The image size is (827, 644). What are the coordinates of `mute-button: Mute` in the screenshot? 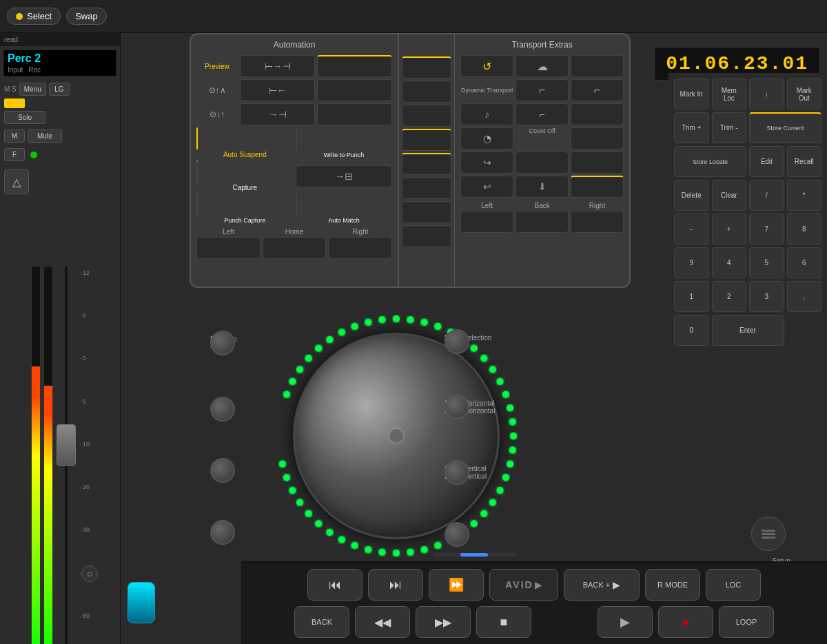 It's located at (45, 136).